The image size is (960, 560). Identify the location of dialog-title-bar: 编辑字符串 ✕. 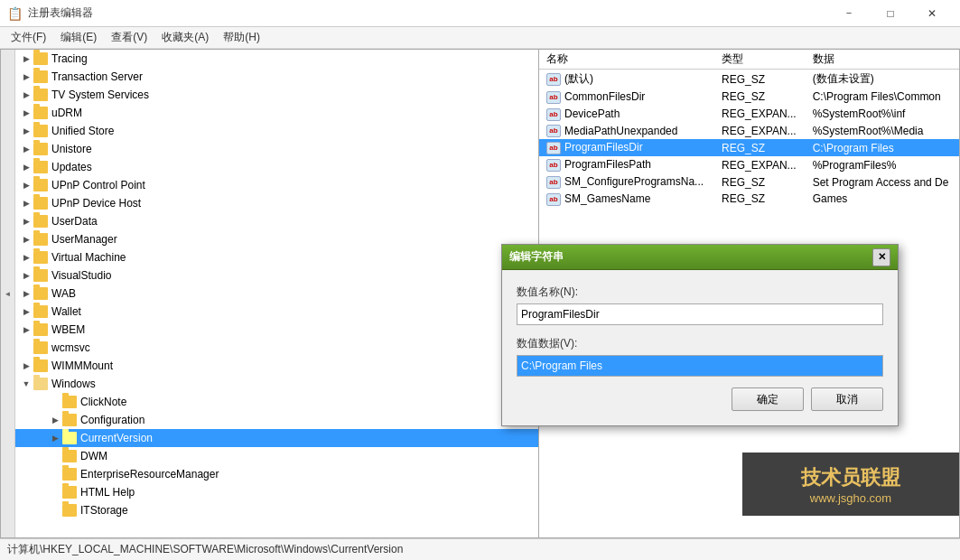
(700, 257).